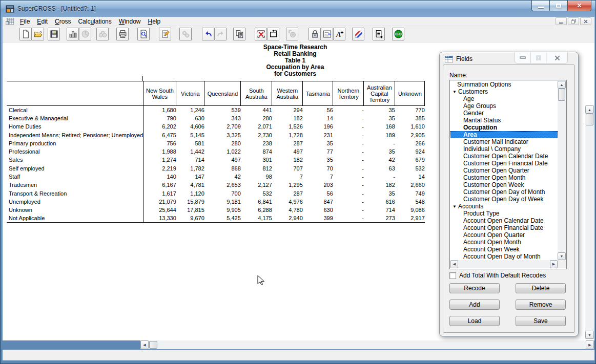 This screenshot has width=596, height=364. What do you see at coordinates (318, 126) in the screenshot?
I see `table-cell: 196` at bounding box center [318, 126].